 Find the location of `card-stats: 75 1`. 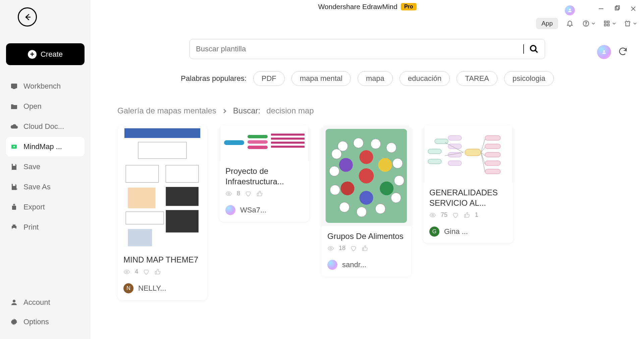

card-stats: 75 1 is located at coordinates (468, 215).